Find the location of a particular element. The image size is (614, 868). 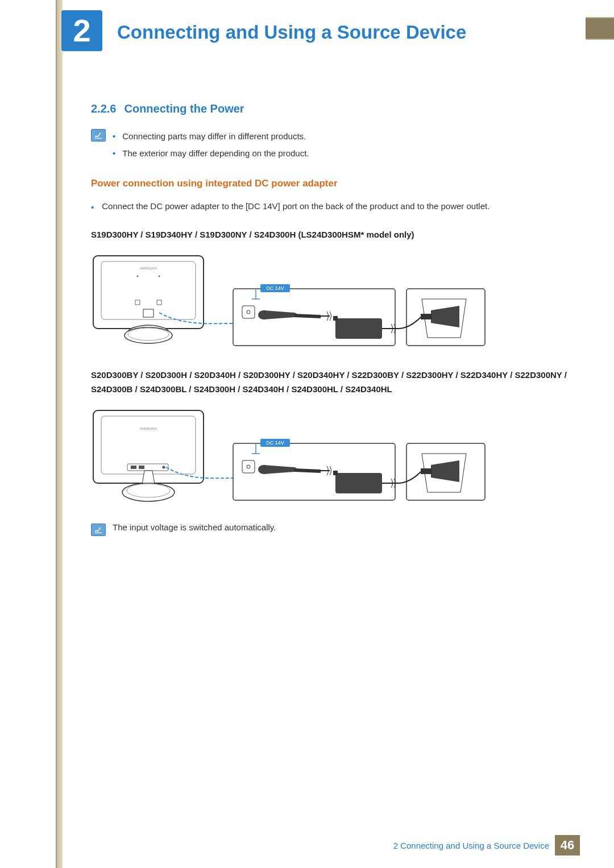

diagram-1: SAMSUNG DC 14V is located at coordinates (290, 301).